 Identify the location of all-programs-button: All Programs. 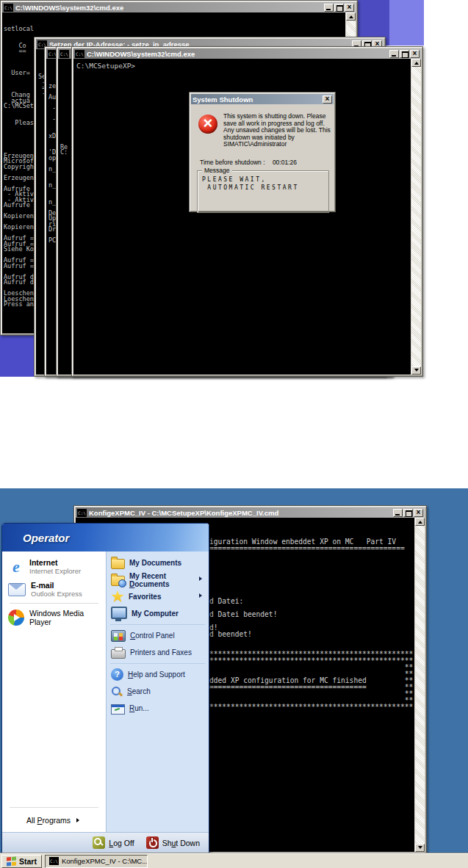
(54, 821).